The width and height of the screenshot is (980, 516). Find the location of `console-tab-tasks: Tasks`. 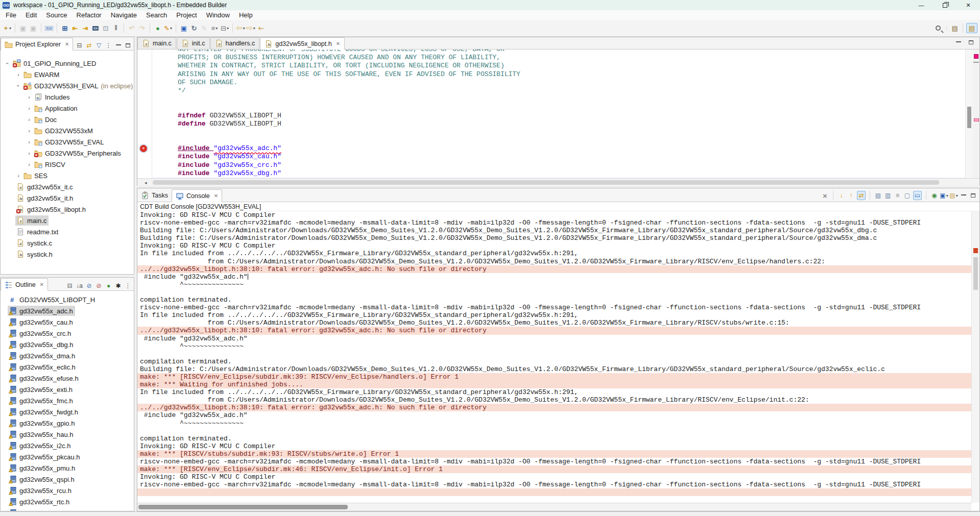

console-tab-tasks: Tasks is located at coordinates (154, 195).